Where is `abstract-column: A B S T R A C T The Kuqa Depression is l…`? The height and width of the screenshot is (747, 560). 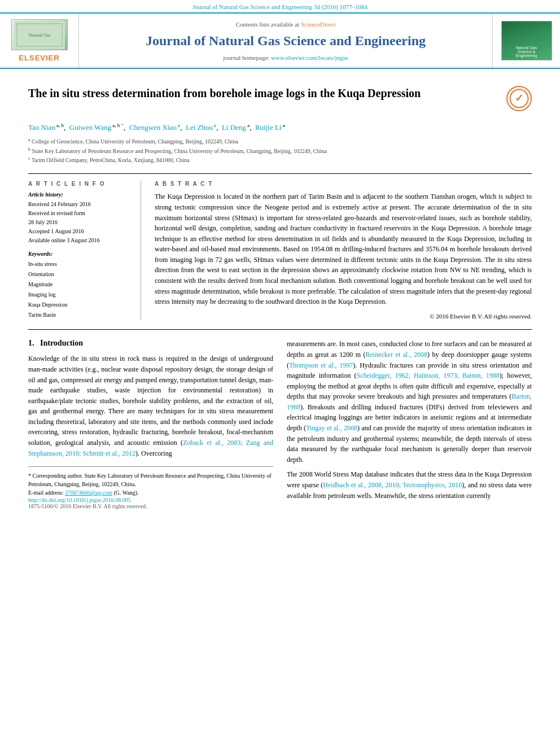
abstract-column: A B S T R A C T The Kuqa Depression is l… is located at coordinates (343, 251).